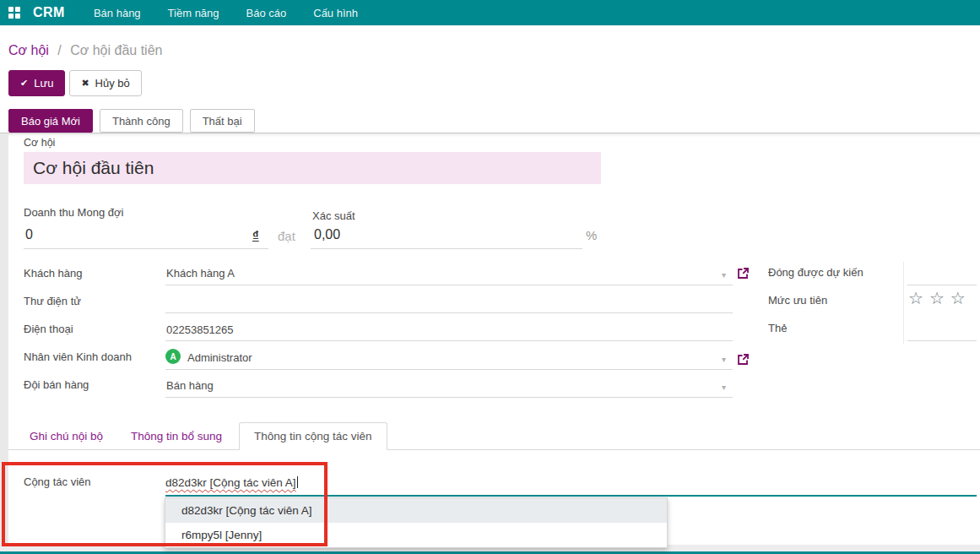  Describe the element at coordinates (256, 235) in the screenshot. I see `currency-dong-symbol: ₫` at that location.